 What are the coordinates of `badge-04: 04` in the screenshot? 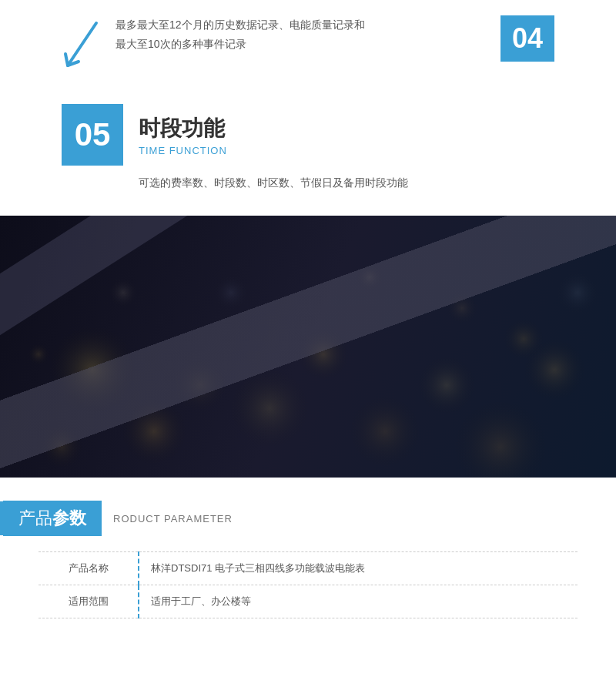 It's located at (527, 39).